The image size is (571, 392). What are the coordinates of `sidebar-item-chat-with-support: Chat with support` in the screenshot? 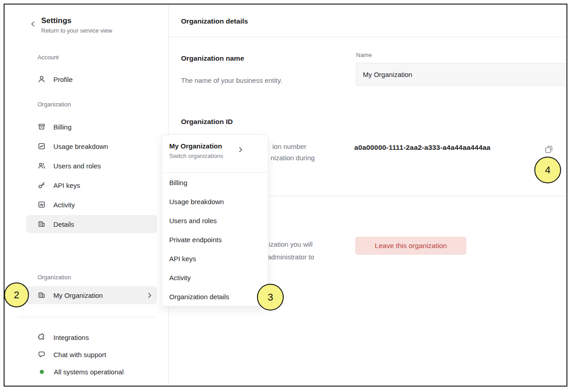 It's located at (72, 354).